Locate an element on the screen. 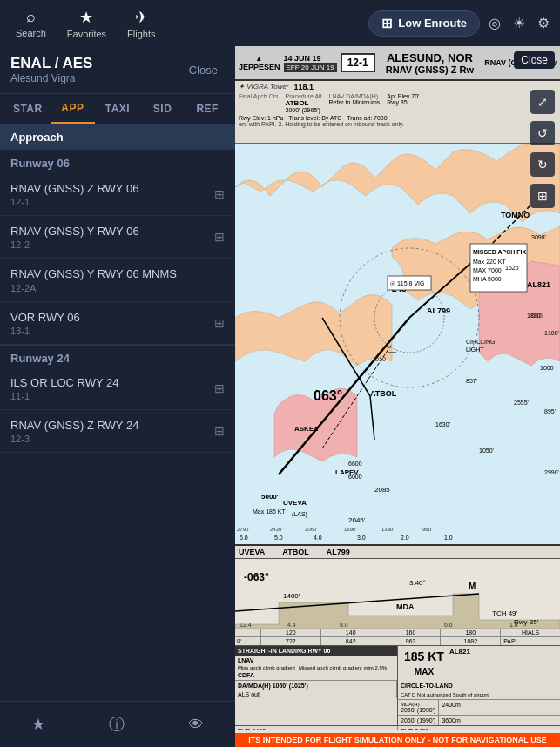 The image size is (560, 747). degree-label: 0° is located at coordinates (248, 641).